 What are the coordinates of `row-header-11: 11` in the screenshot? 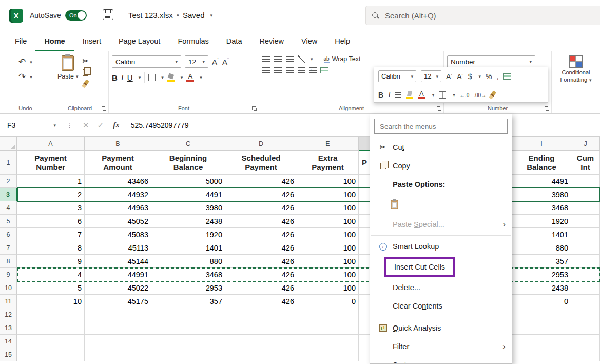 It's located at (8, 301).